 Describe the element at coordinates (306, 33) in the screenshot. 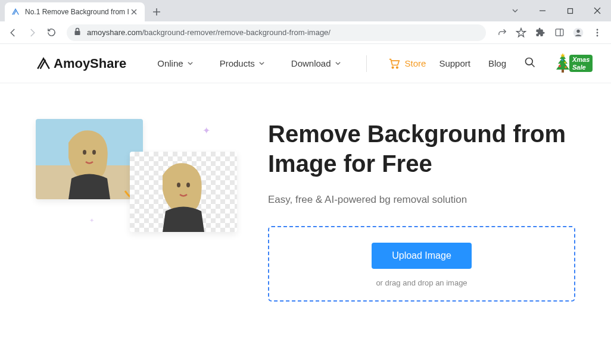

I see `browser-toolbar: amoyshare.com/background-remover/remove-…` at that location.